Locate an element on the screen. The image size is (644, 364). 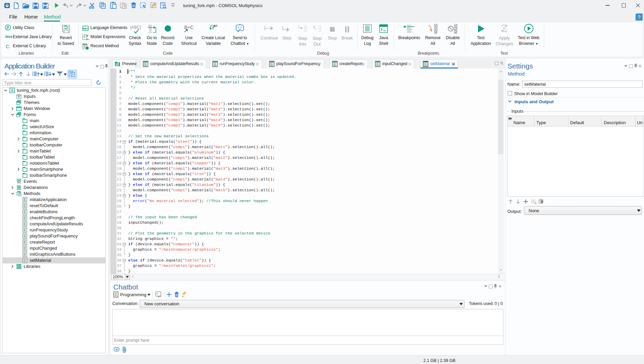
svg-text: ABC is located at coordinates (86, 28).